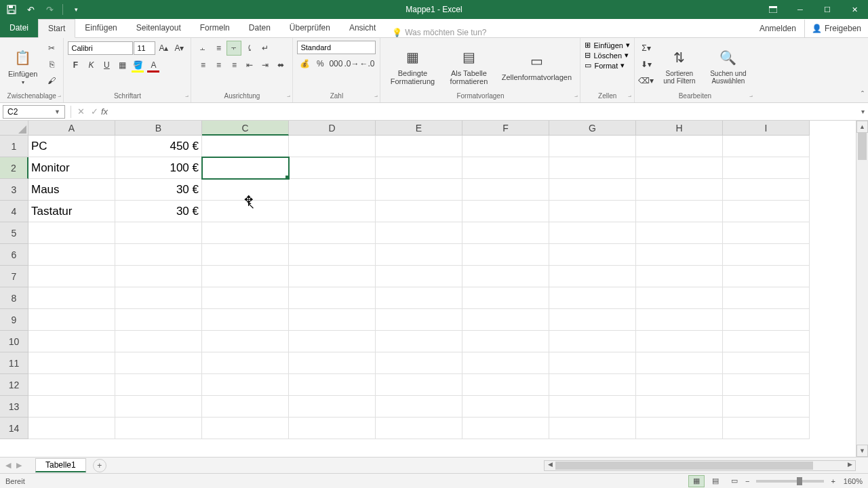 The image size is (868, 488). Describe the element at coordinates (72, 211) in the screenshot. I see `cell: Tastatur` at that location.